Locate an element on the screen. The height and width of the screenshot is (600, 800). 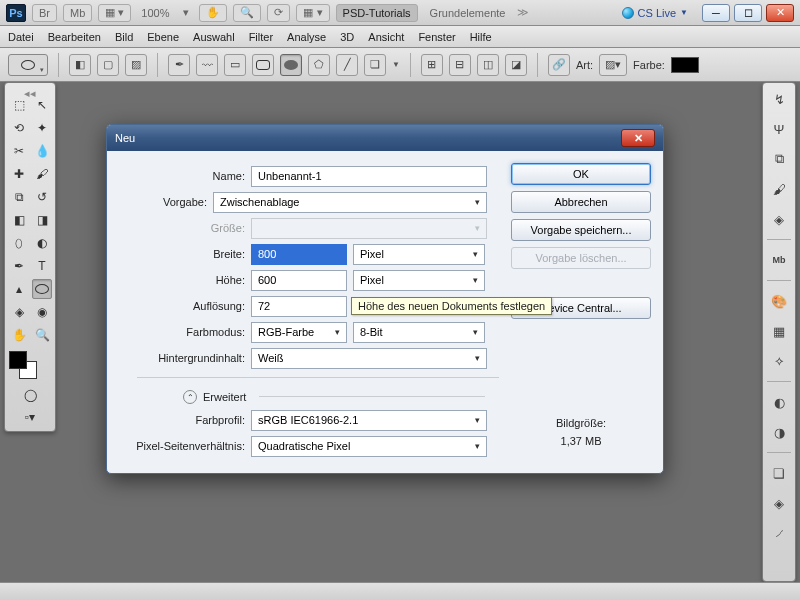
tool-brush: 🖌 is located at coordinates (42, 174).